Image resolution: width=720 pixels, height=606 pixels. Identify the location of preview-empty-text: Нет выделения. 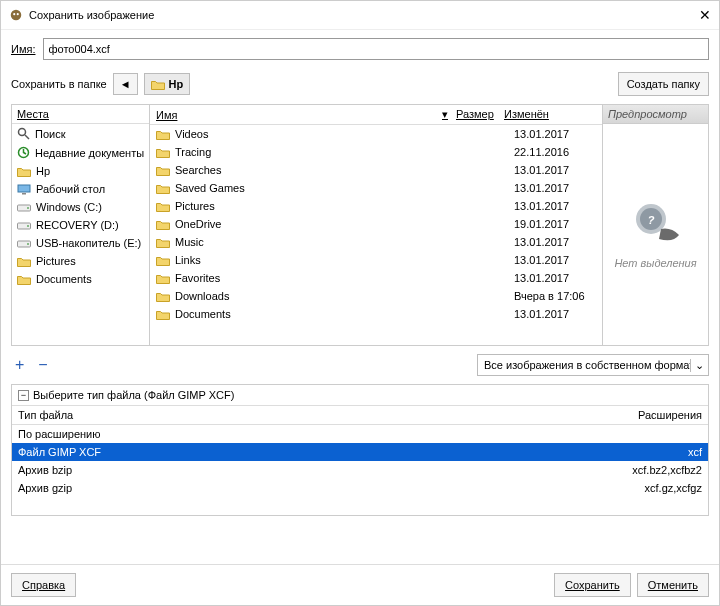
(655, 263).